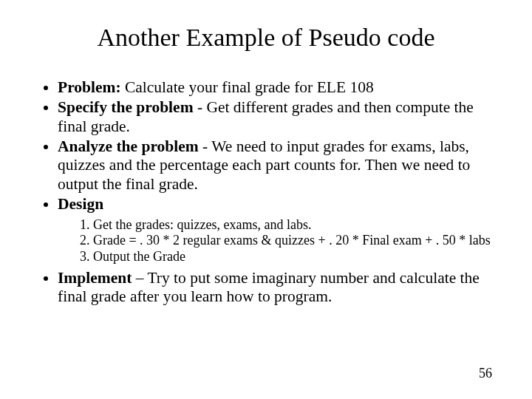 The image size is (532, 399). What do you see at coordinates (81, 204) in the screenshot?
I see `design-label: Design` at bounding box center [81, 204].